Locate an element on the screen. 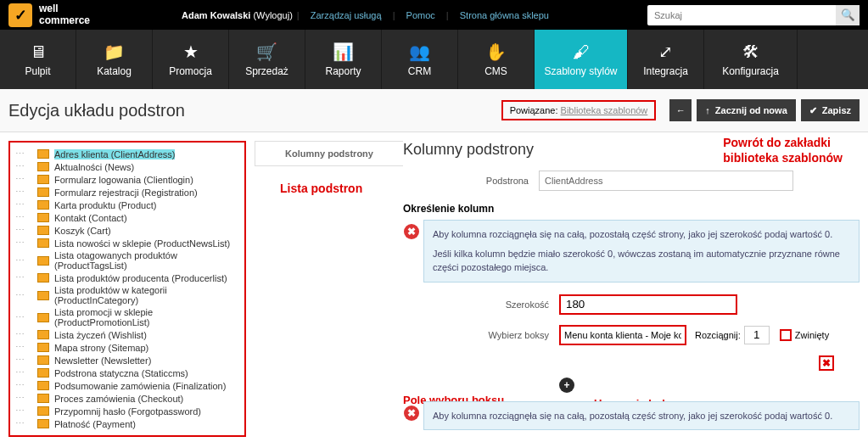 The image size is (868, 442). start-over-button: ↑Zacznij od nowa is located at coordinates (746, 110).